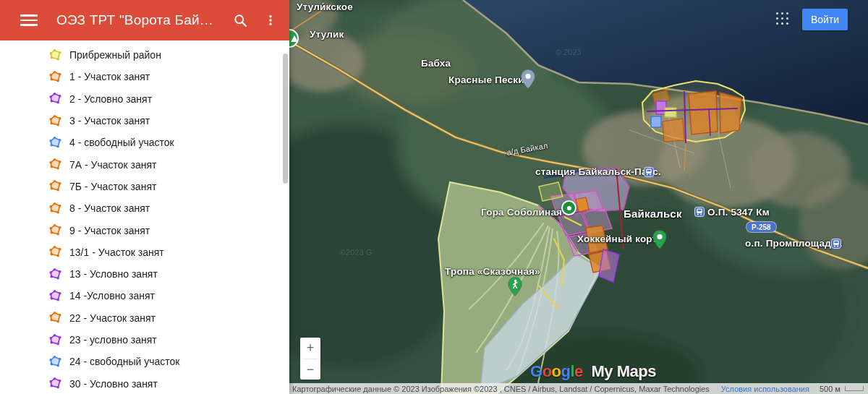  I want to click on sidebar-item: 9 - Участок занят, so click(145, 230).